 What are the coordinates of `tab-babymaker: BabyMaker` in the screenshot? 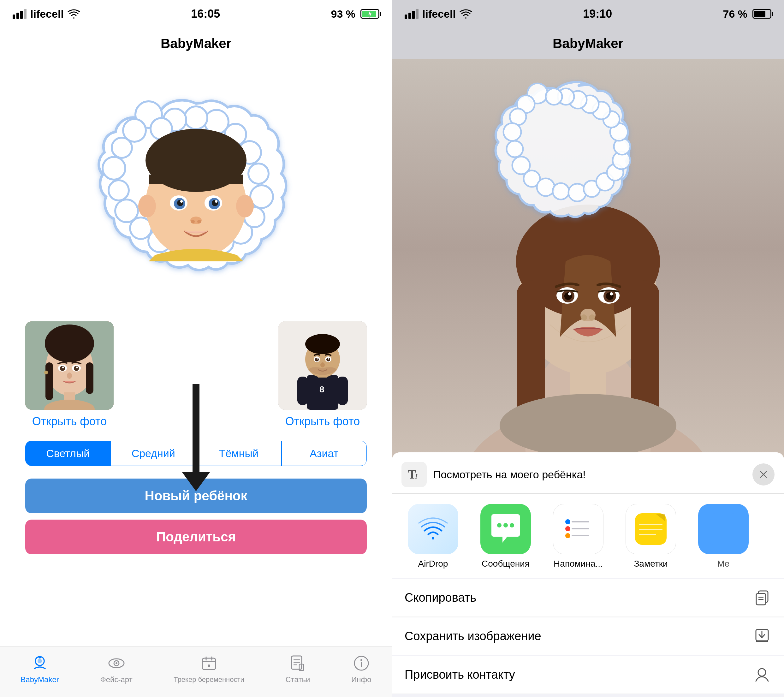 It's located at (40, 669).